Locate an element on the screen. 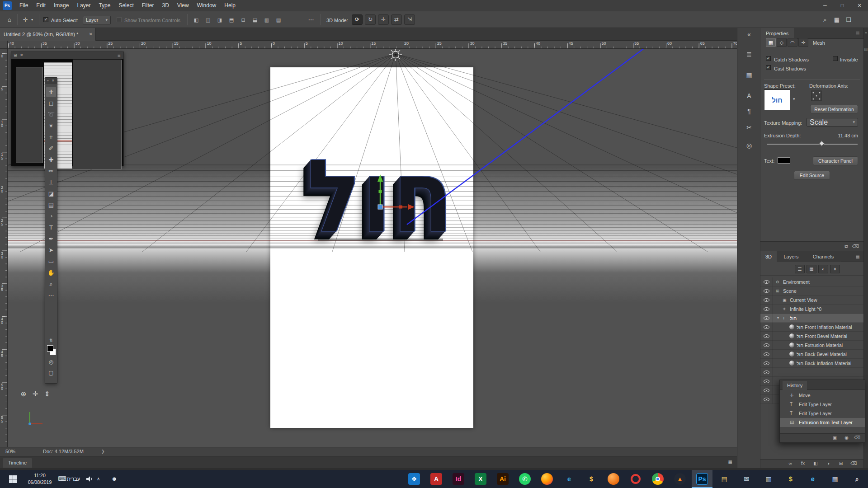  orbit-camera-icon: ⊕ is located at coordinates (24, 394).